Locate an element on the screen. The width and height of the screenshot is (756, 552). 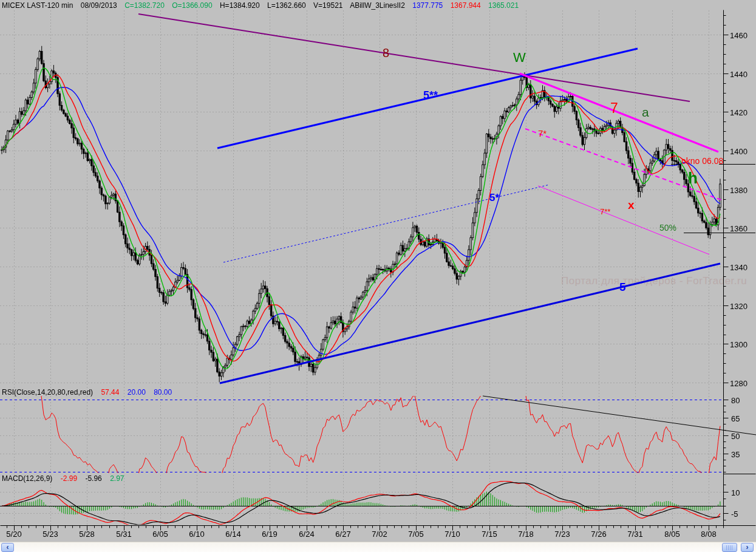
date-axis-label: 7/31 is located at coordinates (635, 534).